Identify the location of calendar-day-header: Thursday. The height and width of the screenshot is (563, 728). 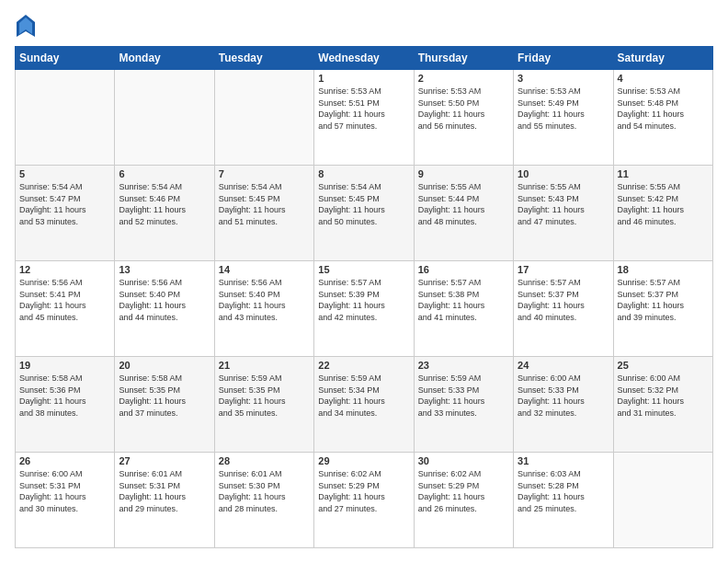
(463, 59).